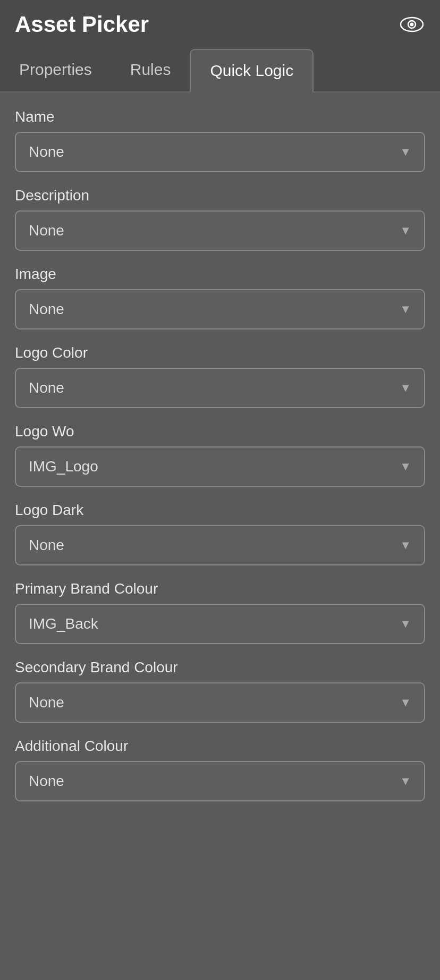 This screenshot has height=980, width=440. What do you see at coordinates (220, 624) in the screenshot?
I see `dropdown-primary-brand-colour: IMG_Back ▼` at bounding box center [220, 624].